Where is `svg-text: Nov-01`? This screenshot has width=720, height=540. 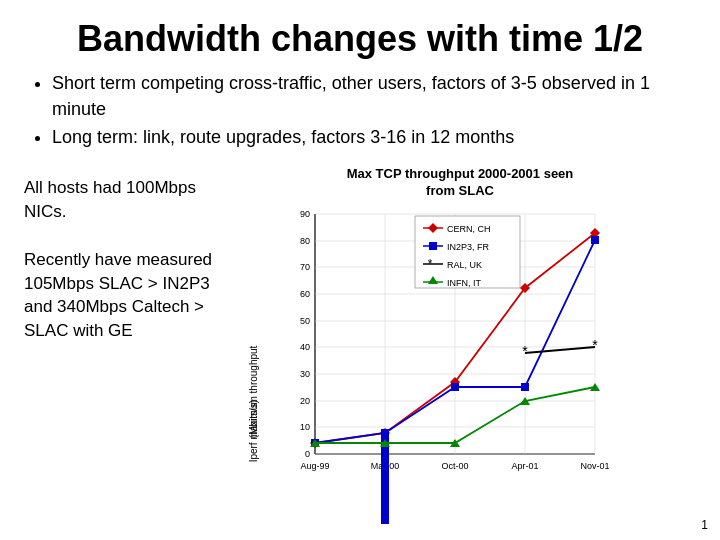
svg-text: Nov-01 is located at coordinates (594, 466).